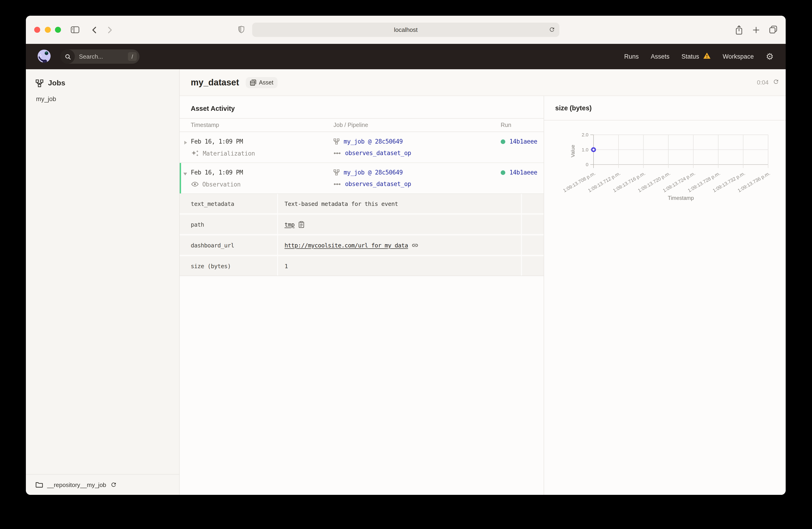 Image resolution: width=812 pixels, height=529 pixels. What do you see at coordinates (253, 83) in the screenshot?
I see `asset-table-icon` at bounding box center [253, 83].